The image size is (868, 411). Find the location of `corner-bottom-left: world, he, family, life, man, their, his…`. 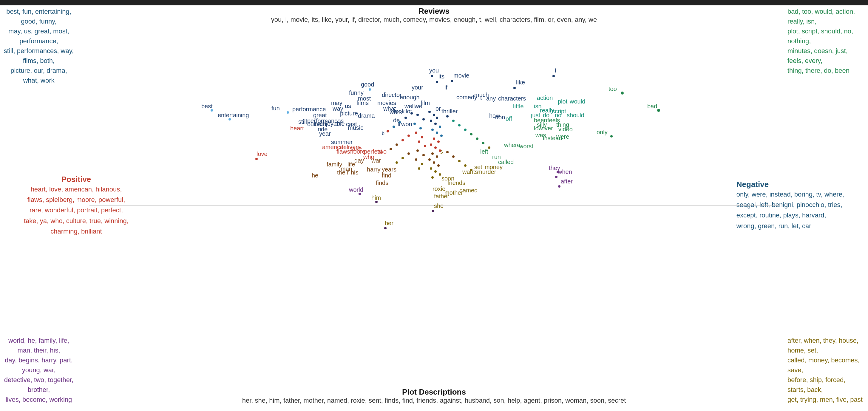

corner-bottom-left: world, he, family, life, man, their, his… is located at coordinates (39, 370).